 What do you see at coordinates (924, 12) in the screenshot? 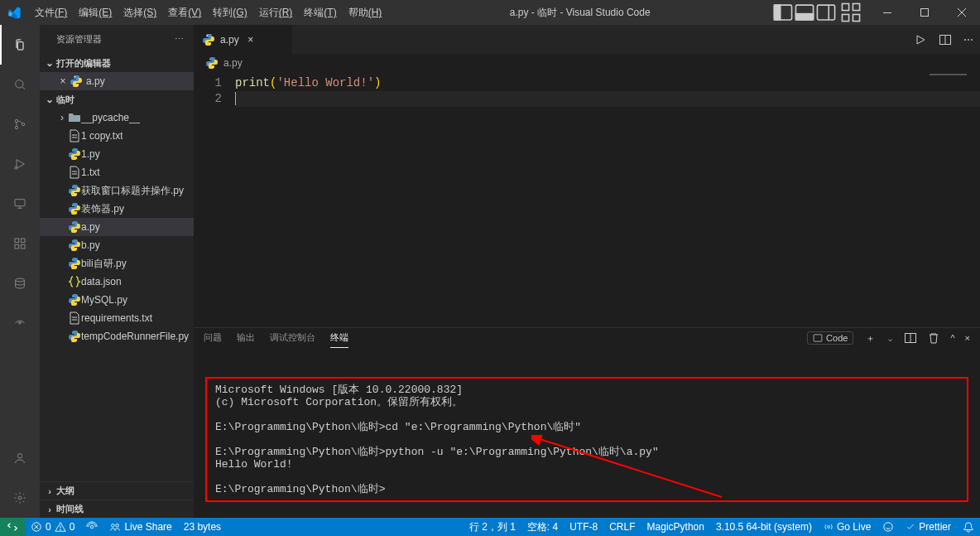
I see `maximize-button` at bounding box center [924, 12].